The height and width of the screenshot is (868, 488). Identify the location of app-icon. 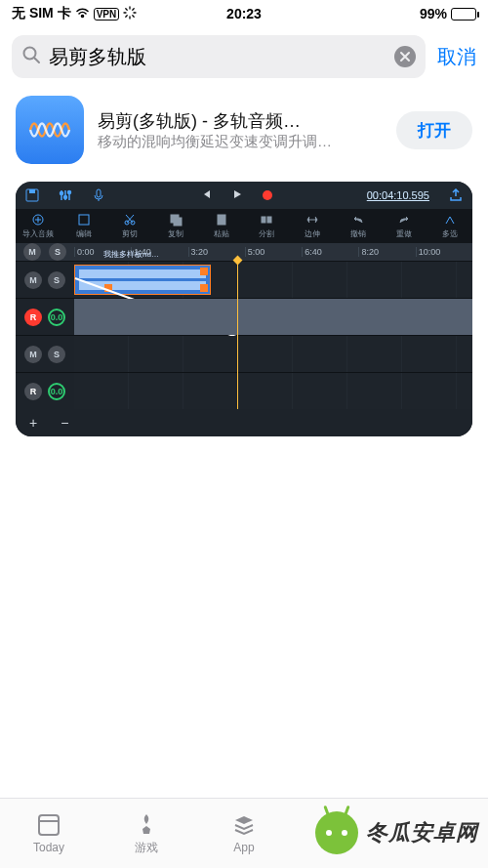
(50, 130).